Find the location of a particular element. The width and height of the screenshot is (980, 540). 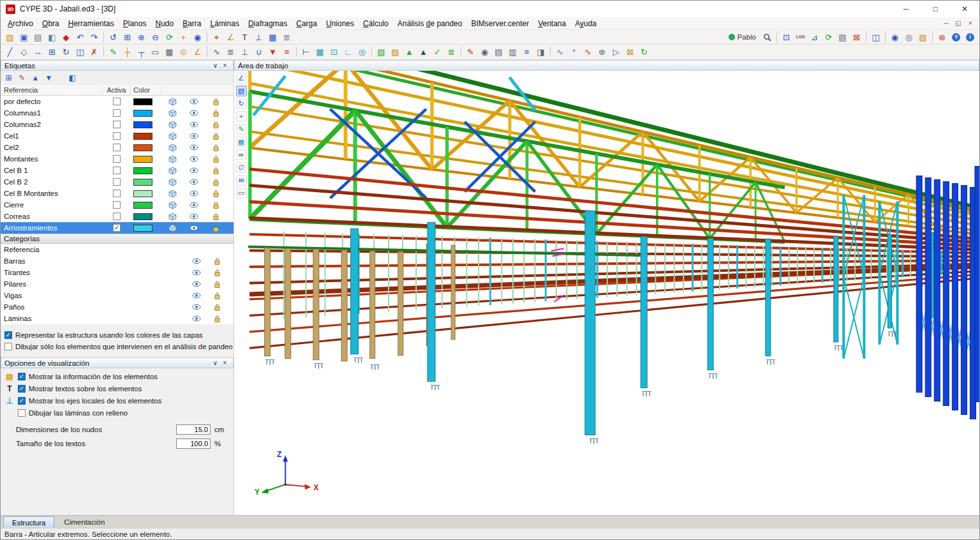

combinations-icon: ⊕ is located at coordinates (602, 52).